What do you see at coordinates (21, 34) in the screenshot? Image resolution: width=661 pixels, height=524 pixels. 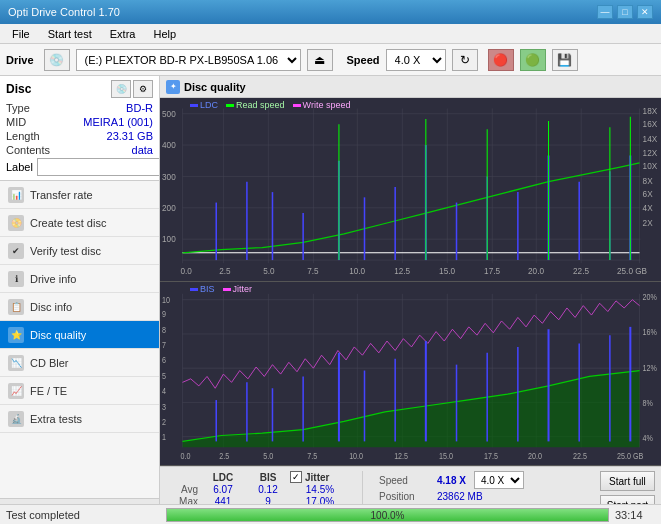 I see `menu-file: File` at bounding box center [21, 34].